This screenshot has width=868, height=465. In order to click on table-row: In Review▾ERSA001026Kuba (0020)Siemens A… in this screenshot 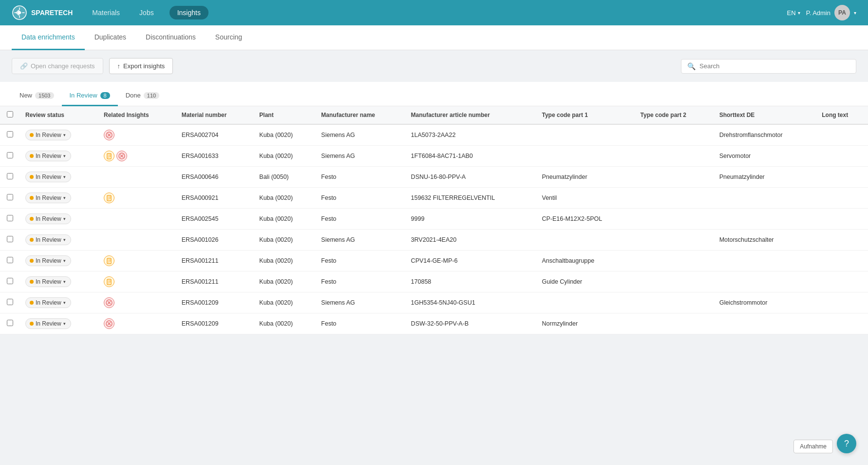, I will do `click(434, 240)`.